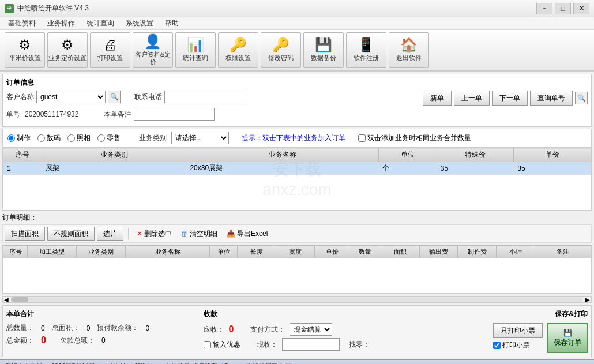  Describe the element at coordinates (311, 344) in the screenshot. I see `actual-input` at that location.